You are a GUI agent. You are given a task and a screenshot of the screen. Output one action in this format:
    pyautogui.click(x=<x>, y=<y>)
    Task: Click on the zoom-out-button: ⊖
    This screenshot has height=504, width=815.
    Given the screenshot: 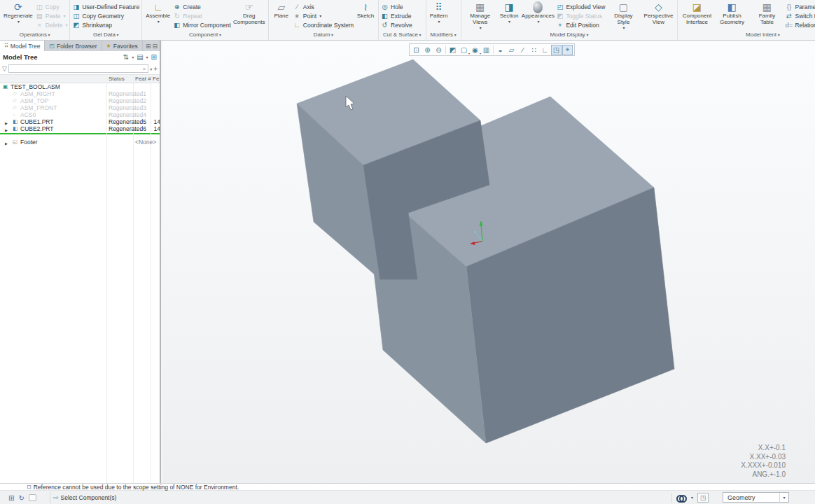 What is the action you would take?
    pyautogui.click(x=438, y=50)
    